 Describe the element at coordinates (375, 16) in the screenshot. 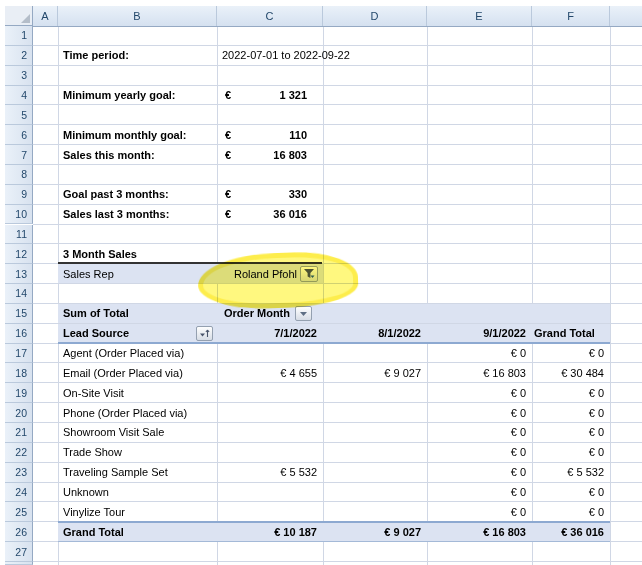

I see `column-header-D: D` at that location.